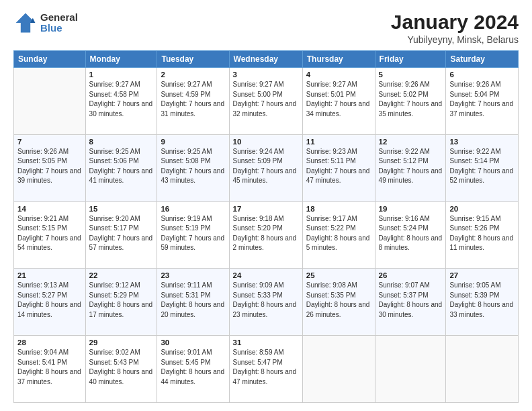 This screenshot has height=411, width=532. What do you see at coordinates (114, 295) in the screenshot?
I see `sunset-text: Sunset: 5:29 PM` at bounding box center [114, 295].